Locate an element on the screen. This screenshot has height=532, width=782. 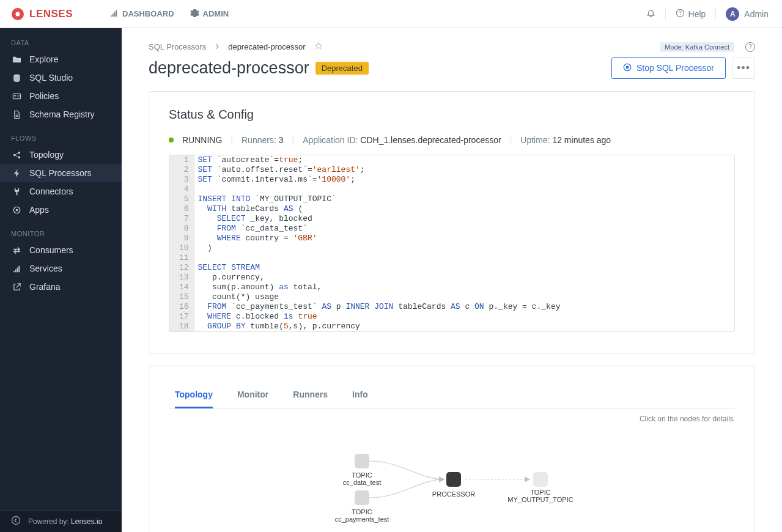
sidebar-heading-data: DATA is located at coordinates (61, 39).